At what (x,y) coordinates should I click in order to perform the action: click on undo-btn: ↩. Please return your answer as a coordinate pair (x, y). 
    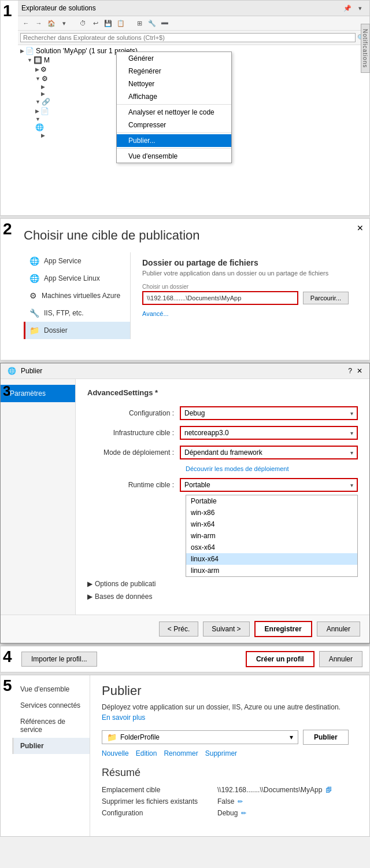
    Looking at the image, I should click on (95, 23).